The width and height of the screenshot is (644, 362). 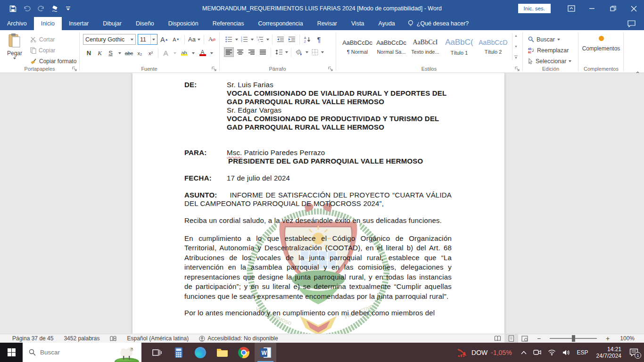 I want to click on zoom-level: 100%, so click(x=629, y=338).